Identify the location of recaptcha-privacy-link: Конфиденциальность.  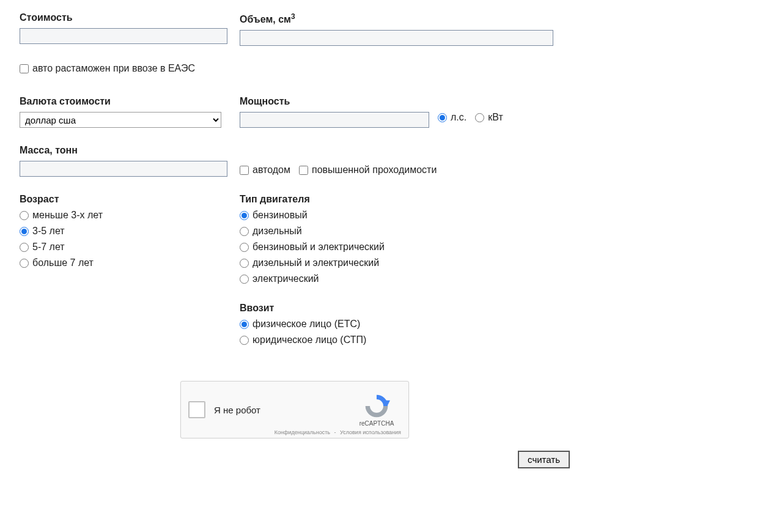
(302, 432).